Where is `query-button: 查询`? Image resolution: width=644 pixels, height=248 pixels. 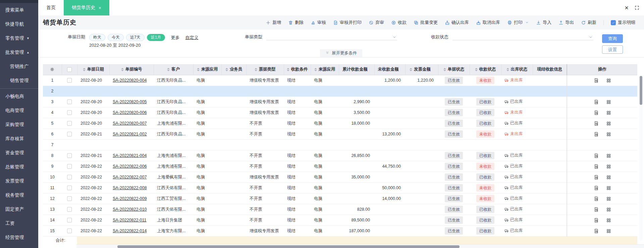
query-button: 查询 is located at coordinates (612, 39).